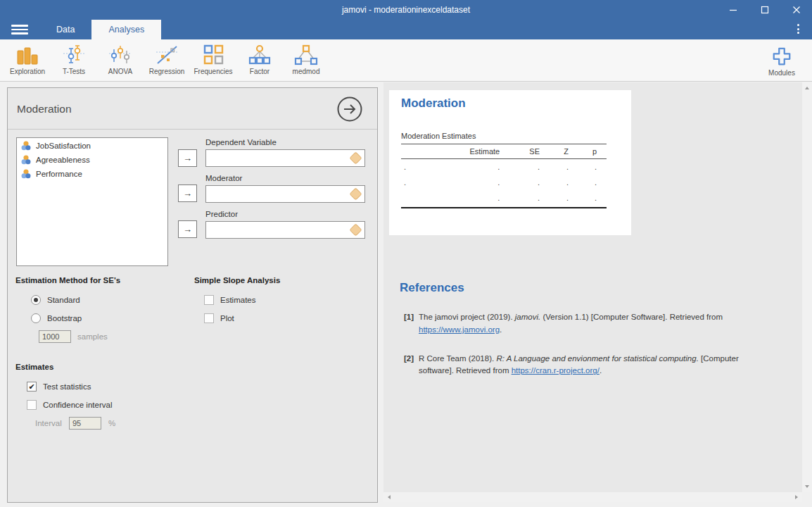 The image size is (812, 507). Describe the element at coordinates (92, 159) in the screenshot. I see `variable-item: Agreeableness` at that location.